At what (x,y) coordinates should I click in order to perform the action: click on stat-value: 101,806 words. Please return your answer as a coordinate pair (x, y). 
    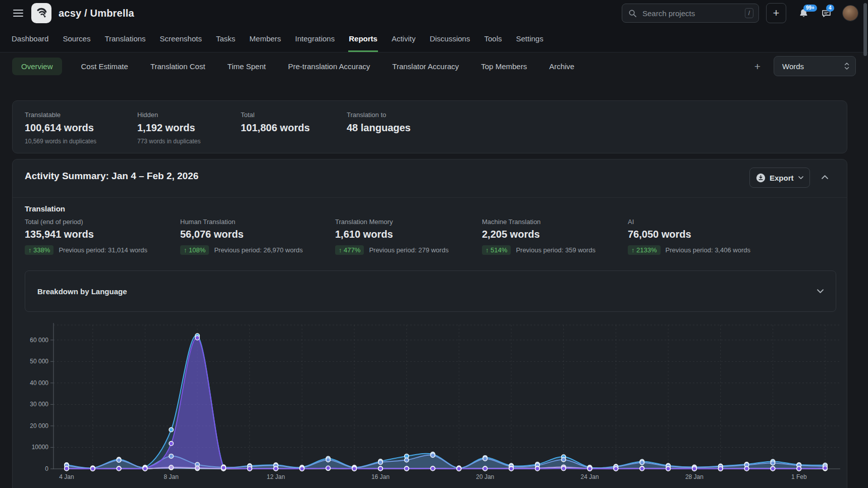
    Looking at the image, I should click on (276, 128).